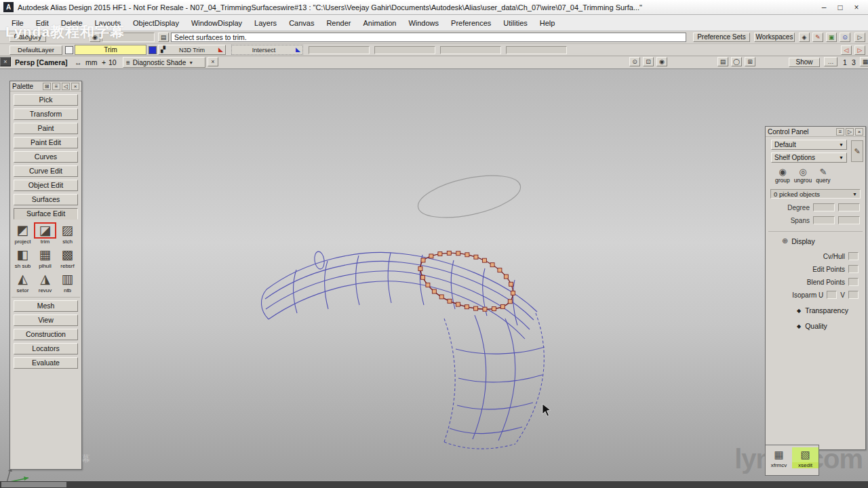 The width and height of the screenshot is (868, 488). Describe the element at coordinates (860, 50) in the screenshot. I see `shelf-scroll-right-icon: ▷` at that location.